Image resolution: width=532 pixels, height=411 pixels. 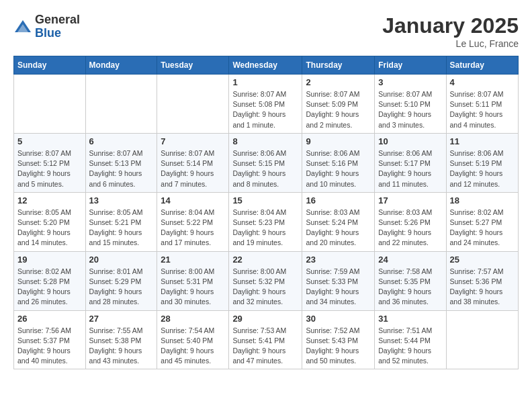 I want to click on day-info: Sunrise: 7:53 AMSunset: 5:41 PMDaylight:…, so click(x=265, y=347).